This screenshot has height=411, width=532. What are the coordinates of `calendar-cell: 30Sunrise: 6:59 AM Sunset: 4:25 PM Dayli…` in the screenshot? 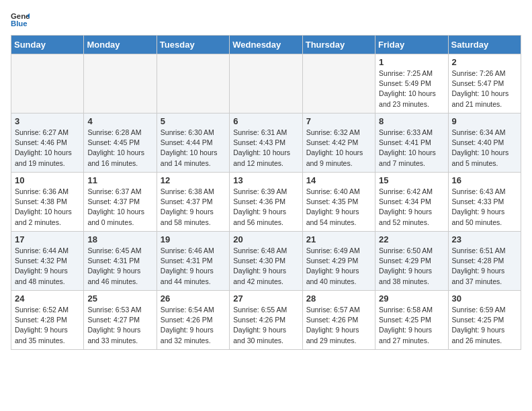 It's located at (484, 320).